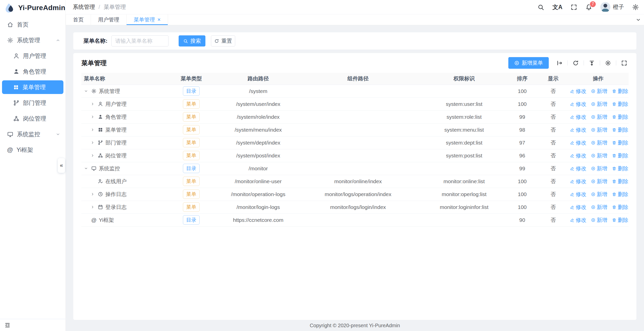 This screenshot has width=644, height=331. Describe the element at coordinates (529, 63) in the screenshot. I see `add-menu-button: 新增菜单` at that location.